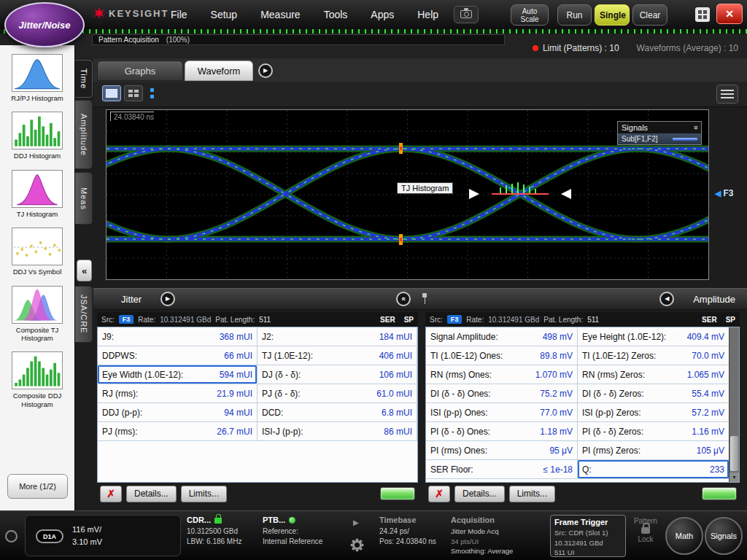 Image resolution: width=747 pixels, height=560 pixels. Describe the element at coordinates (460, 413) in the screenshot. I see `measurement-label: ISI (p-p) Ones:` at that location.